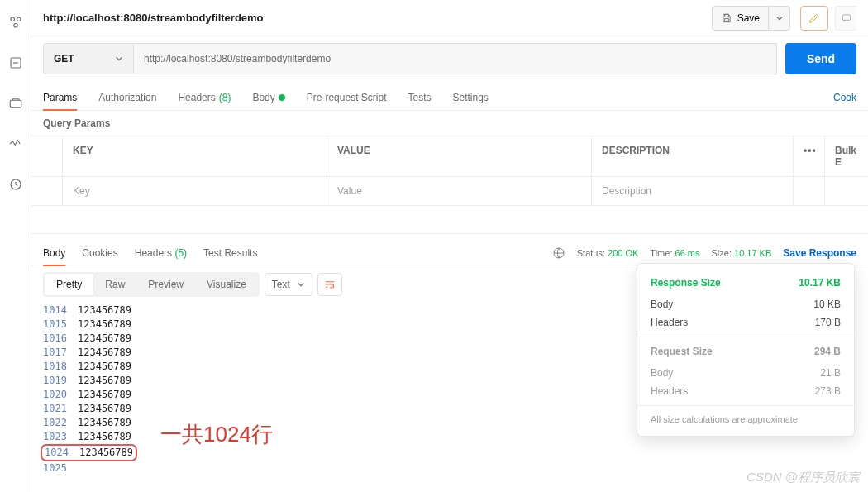 Image resolution: width=868 pixels, height=492 pixels. I want to click on method-select: GET, so click(88, 59).